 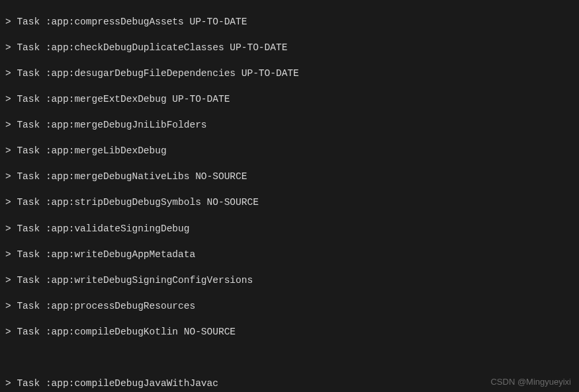 I want to click on task-line: > Task :app:compileDebugJavaWithJavac, so click(x=290, y=384).